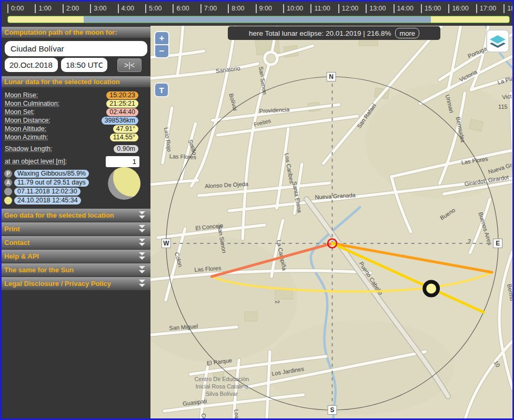  What do you see at coordinates (508, 9) in the screenshot?
I see `timeline-tick: 18:00` at bounding box center [508, 9].